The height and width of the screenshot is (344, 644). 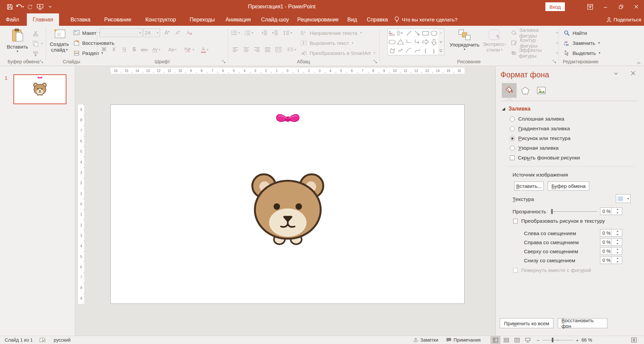 What do you see at coordinates (611, 251) in the screenshot?
I see `offset-top-input: 0 %` at bounding box center [611, 251].